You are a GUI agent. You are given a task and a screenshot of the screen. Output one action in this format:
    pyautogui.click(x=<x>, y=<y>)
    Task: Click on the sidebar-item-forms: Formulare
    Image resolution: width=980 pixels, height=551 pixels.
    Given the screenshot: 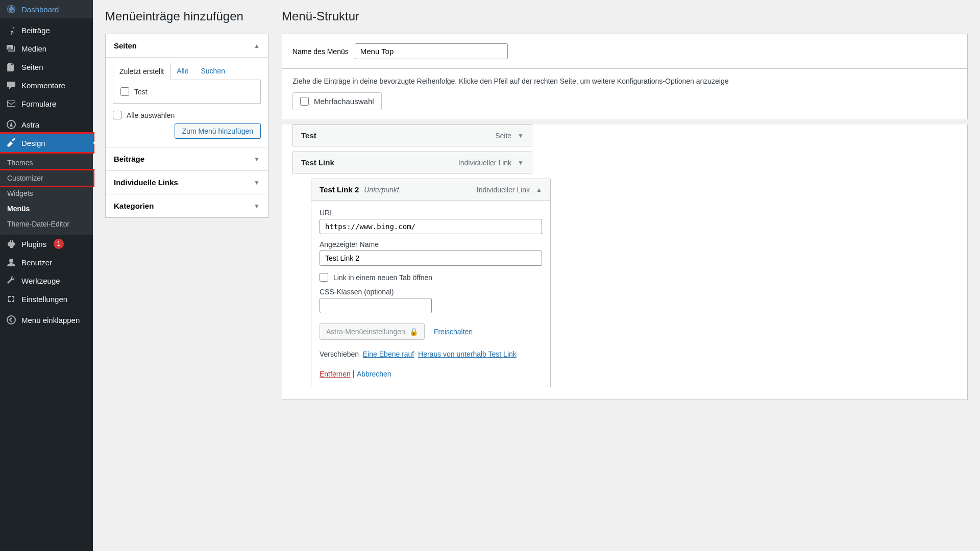 What is the action you would take?
    pyautogui.click(x=46, y=104)
    